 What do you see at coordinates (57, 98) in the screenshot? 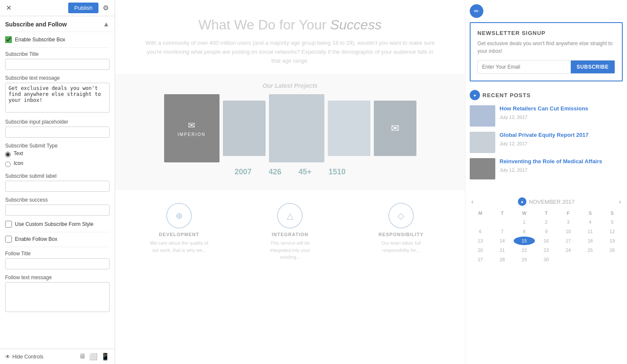
I see `subscribe-text-input: Get exclusive deals you won't find anywh…` at bounding box center [57, 98].